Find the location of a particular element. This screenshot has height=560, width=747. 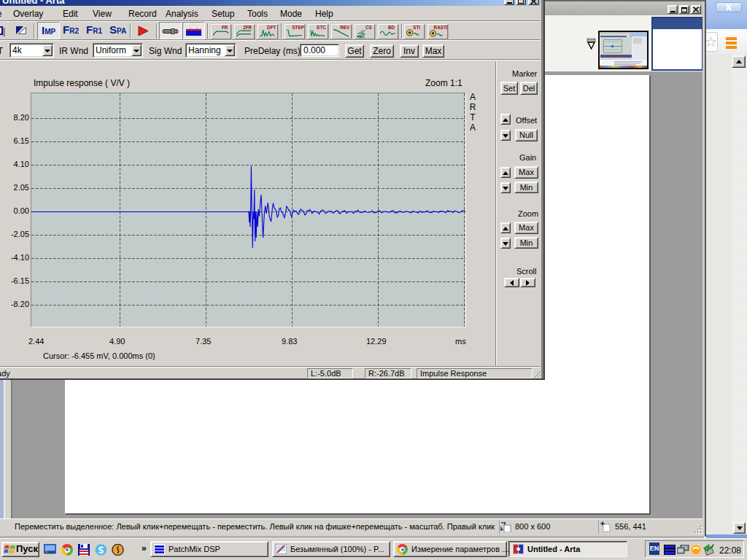

svg-text: CS is located at coordinates (369, 28).